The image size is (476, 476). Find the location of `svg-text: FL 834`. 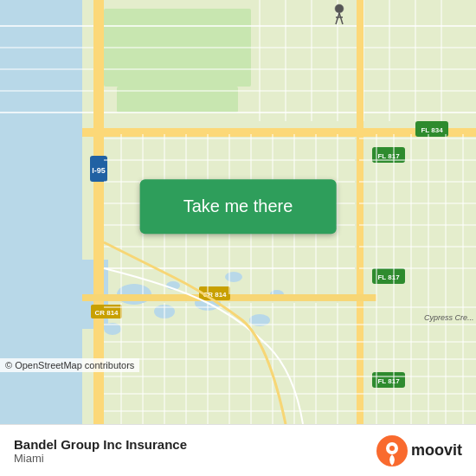

svg-text: FL 834 is located at coordinates (432, 130).